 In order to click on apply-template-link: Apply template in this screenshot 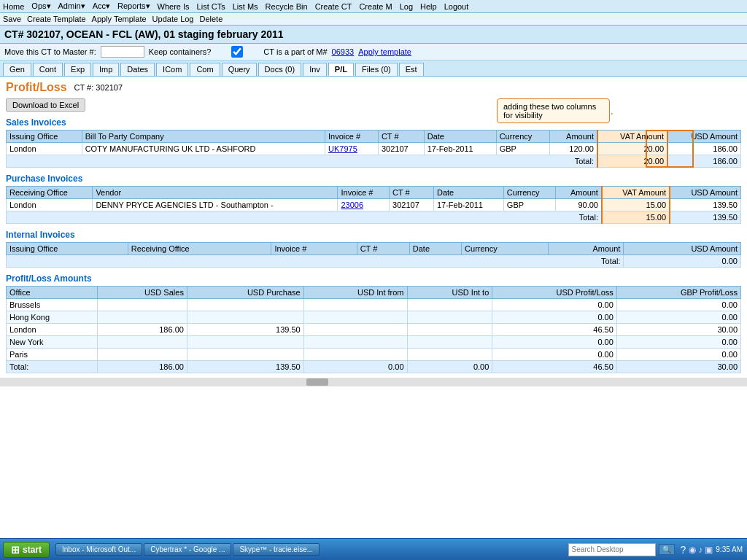, I will do `click(385, 52)`.